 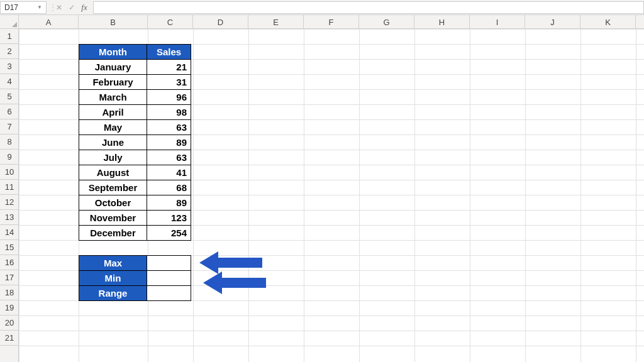 I want to click on cell-month: April, so click(x=113, y=112).